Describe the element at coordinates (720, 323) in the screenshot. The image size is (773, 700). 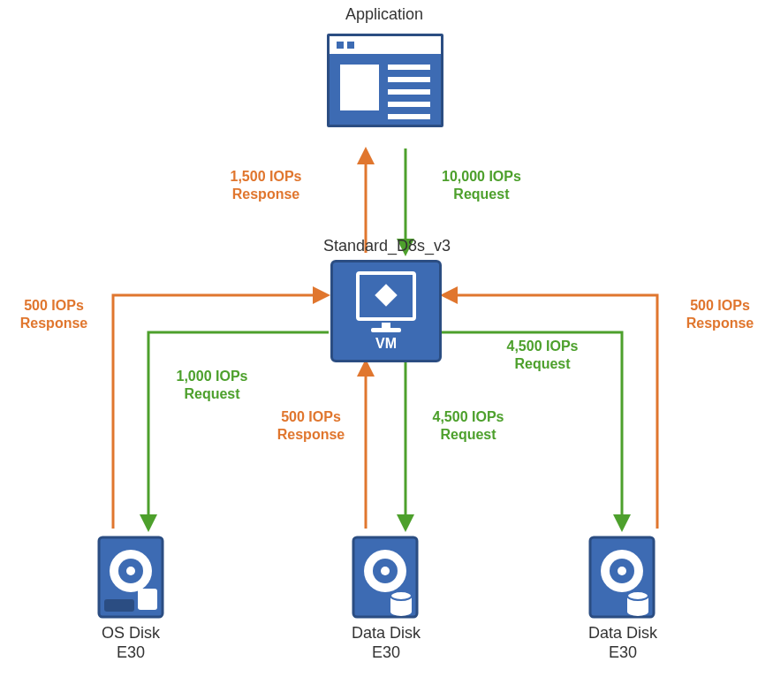
I see `label-d2-to-vm-l2: Response` at that location.